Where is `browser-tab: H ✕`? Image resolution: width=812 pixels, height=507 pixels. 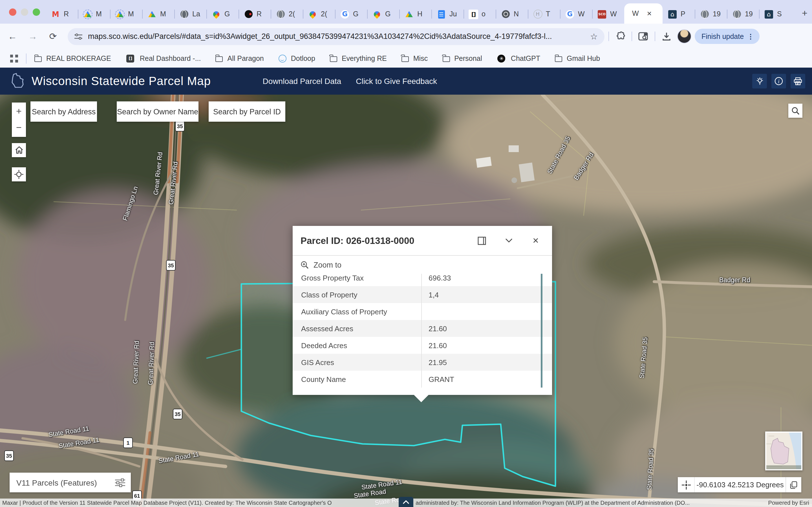
browser-tab: H ✕ is located at coordinates (415, 14).